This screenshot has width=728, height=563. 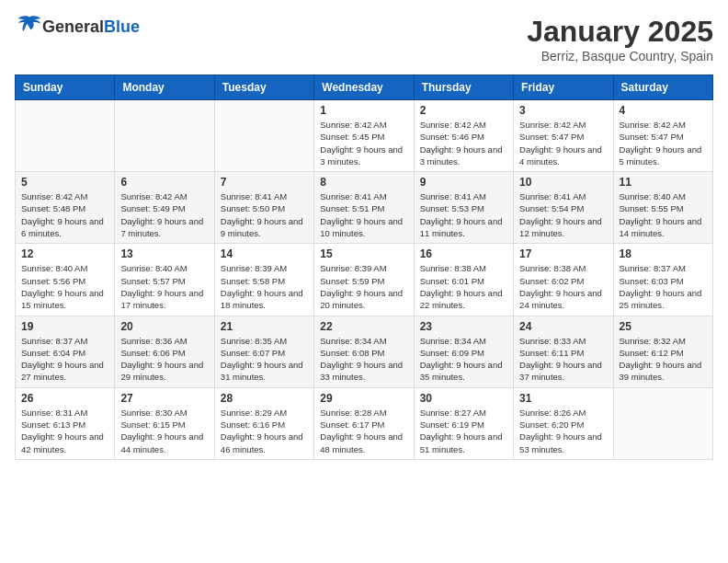 I want to click on day-info: Sunrise: 8:34 AM Sunset: 6:08 PM Dayligh…, so click(x=364, y=359).